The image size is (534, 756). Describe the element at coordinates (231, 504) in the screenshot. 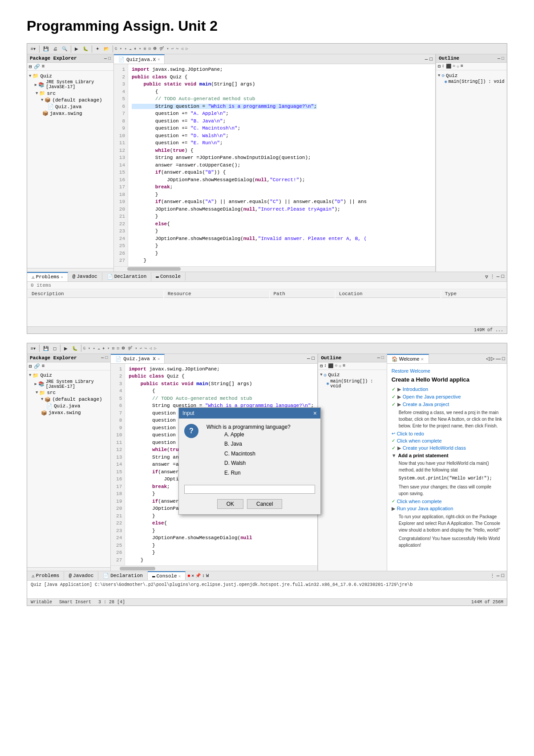

I see `dialog-ok-btn: OK` at that location.